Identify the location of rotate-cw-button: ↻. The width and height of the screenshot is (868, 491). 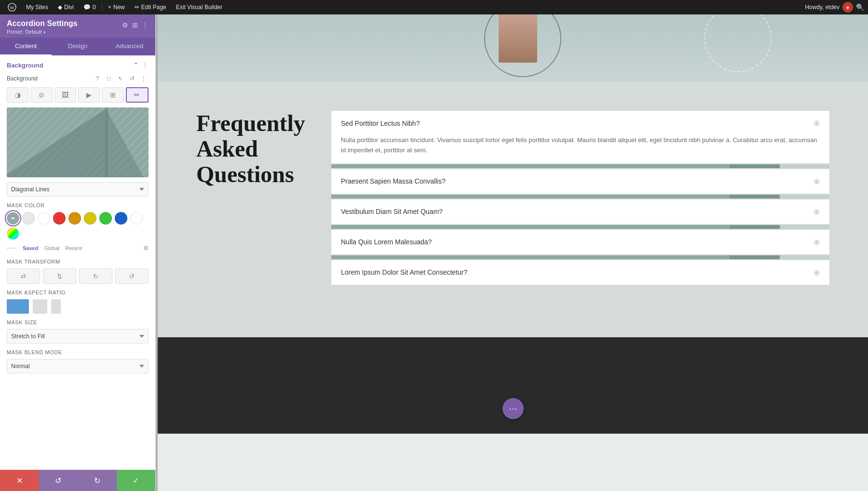
(95, 276).